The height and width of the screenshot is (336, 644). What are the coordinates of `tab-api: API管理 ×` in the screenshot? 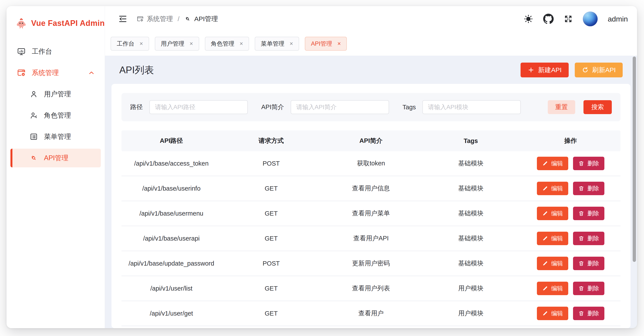 It's located at (326, 44).